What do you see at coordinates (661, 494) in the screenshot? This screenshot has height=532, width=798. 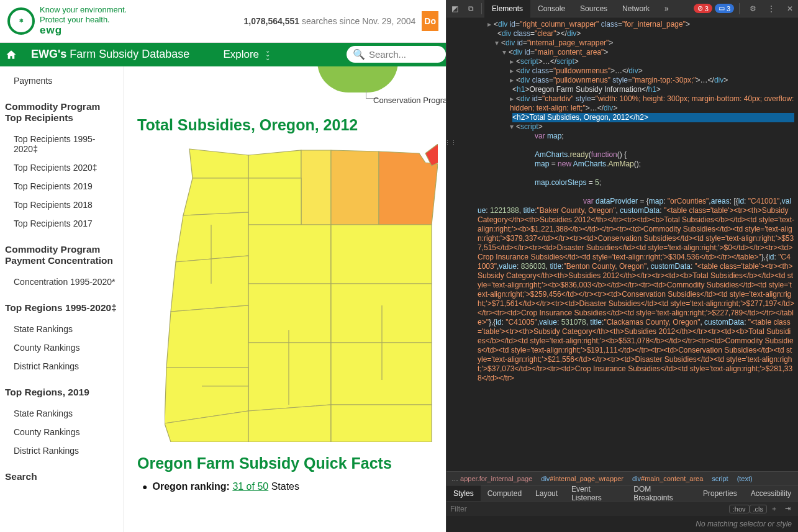 I see `stab-dombp: DOM Breakpoints` at bounding box center [661, 494].